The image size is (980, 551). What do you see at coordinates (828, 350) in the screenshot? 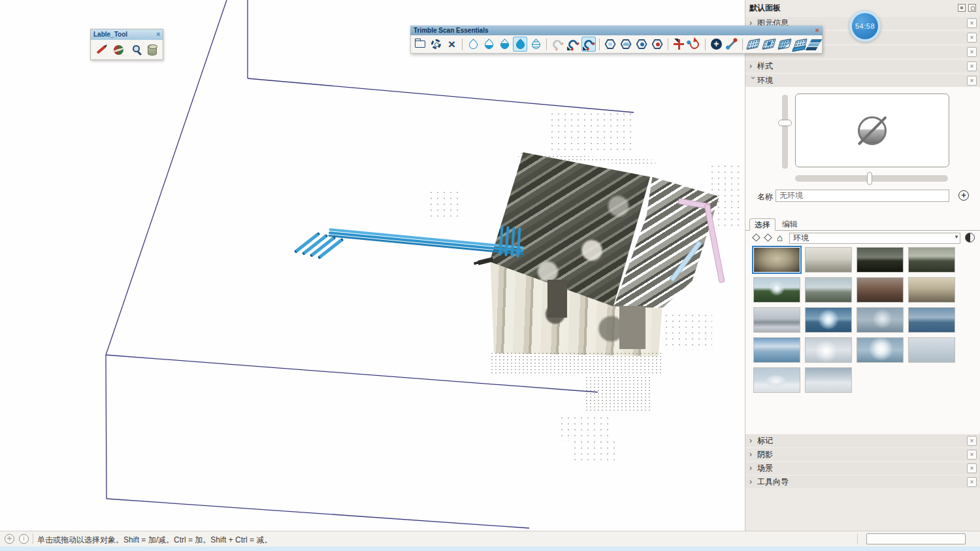
I see `environment-thumbnail-haze-sun` at bounding box center [828, 350].